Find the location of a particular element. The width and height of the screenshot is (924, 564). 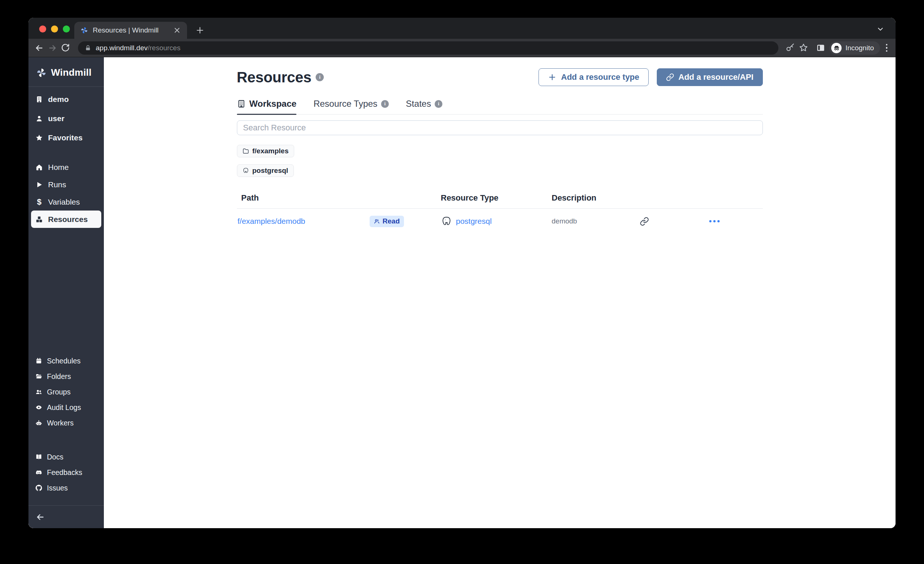

sidebar-item-feedbacks: Feedbacks is located at coordinates (66, 472).